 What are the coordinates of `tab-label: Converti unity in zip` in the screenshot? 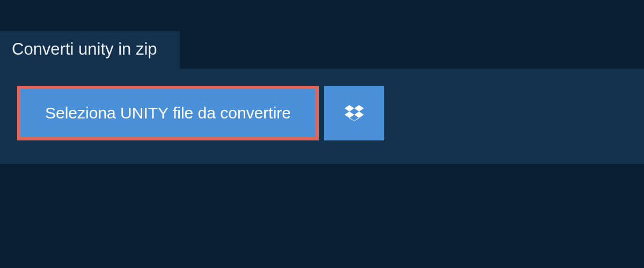 It's located at (85, 49).